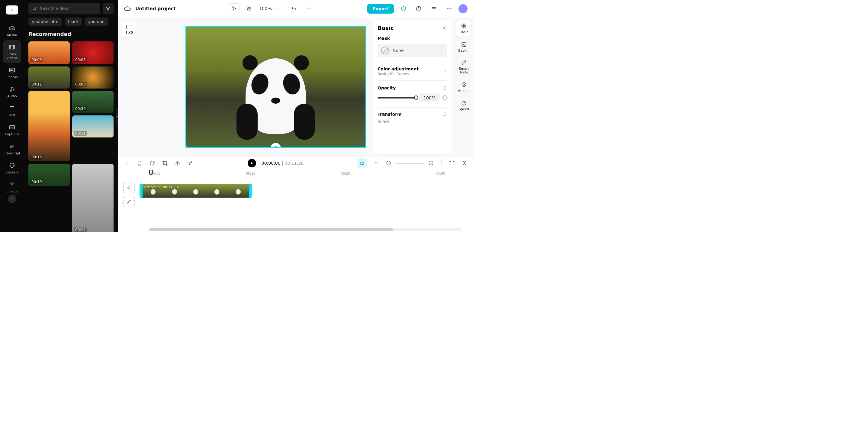  I want to click on nav-captions: Captions, so click(12, 130).